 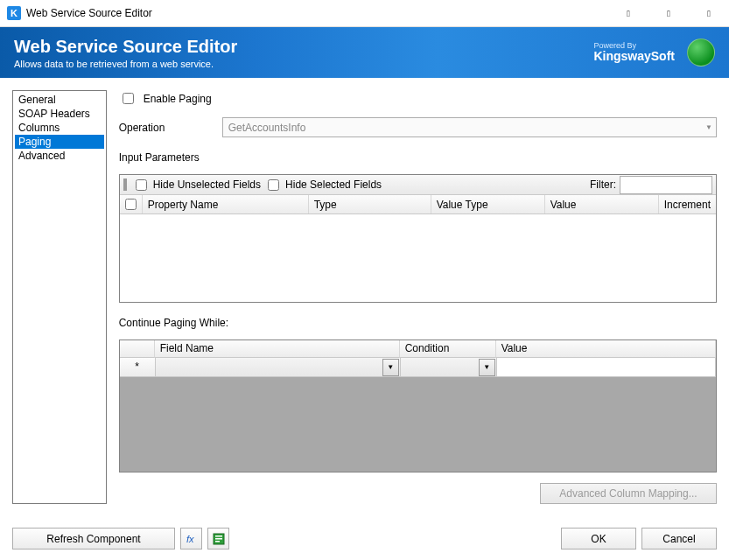 What do you see at coordinates (364, 538) in the screenshot?
I see `footer: Refresh Component fx OK Cancel` at bounding box center [364, 538].